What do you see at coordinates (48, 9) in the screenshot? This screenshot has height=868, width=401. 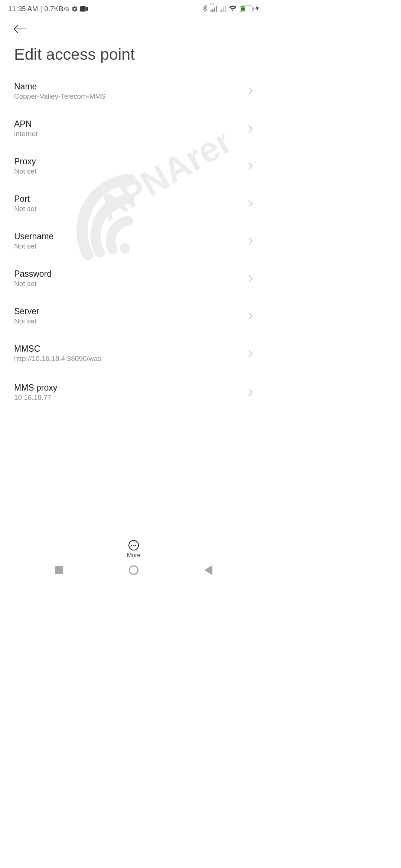 I see `status-left: 11:35 AM | 0.7KB/s` at bounding box center [48, 9].